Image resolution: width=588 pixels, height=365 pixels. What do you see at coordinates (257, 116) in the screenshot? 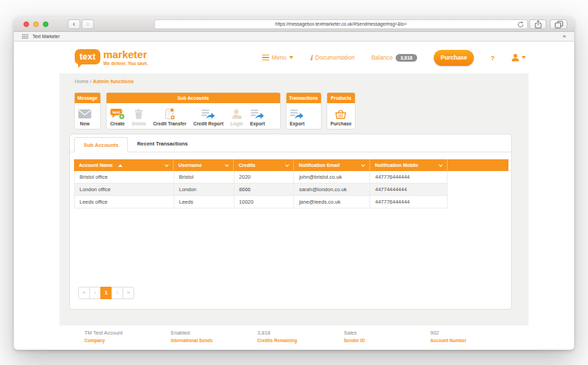
I see `export-sub-accounts-button: Export` at bounding box center [257, 116].